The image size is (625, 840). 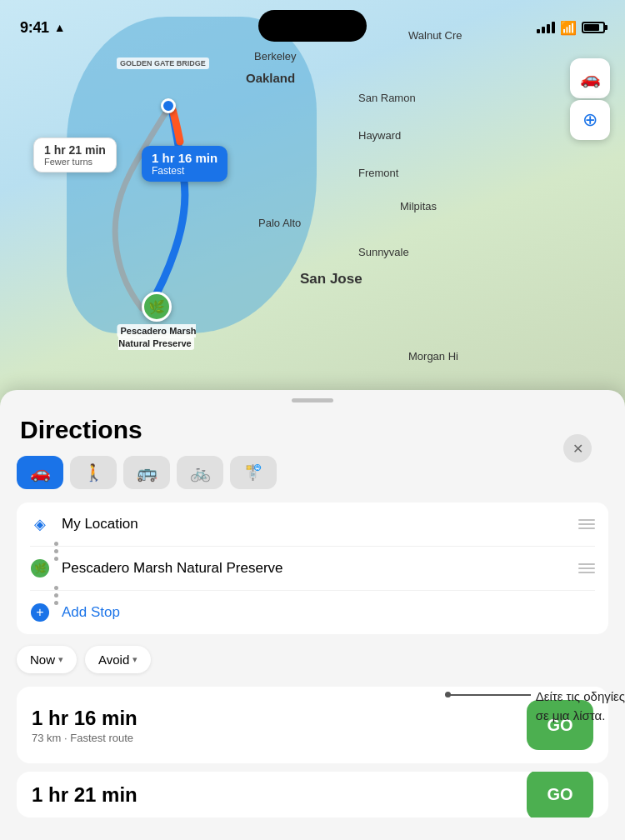 What do you see at coordinates (40, 472) in the screenshot?
I see `tab-drive: 🚗` at bounding box center [40, 472].